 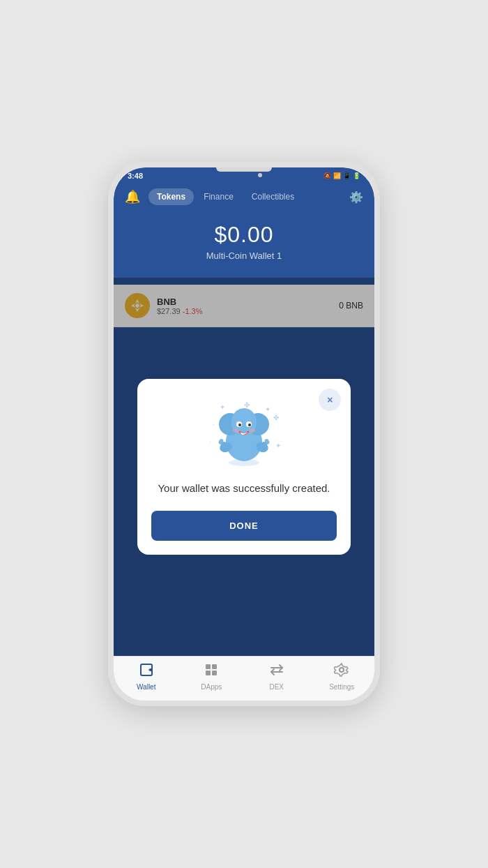 I want to click on status-icon-signal: 📱, so click(x=347, y=176).